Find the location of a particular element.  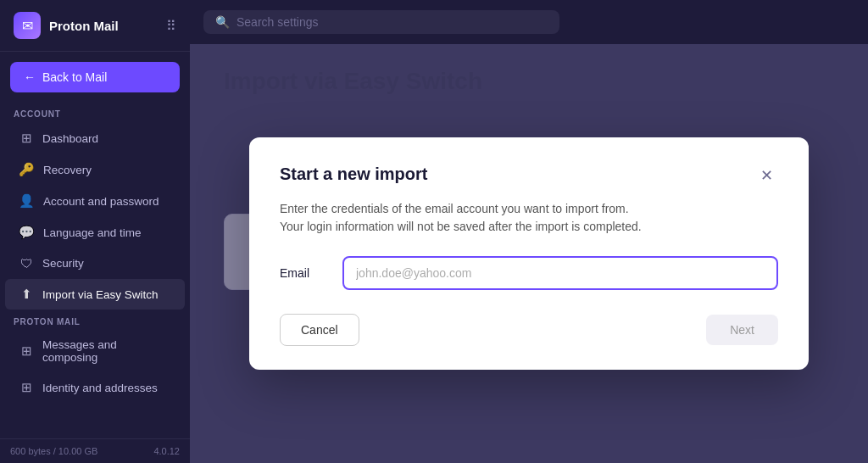

storage-label: 600 bytes / 10.00 GB is located at coordinates (54, 451).